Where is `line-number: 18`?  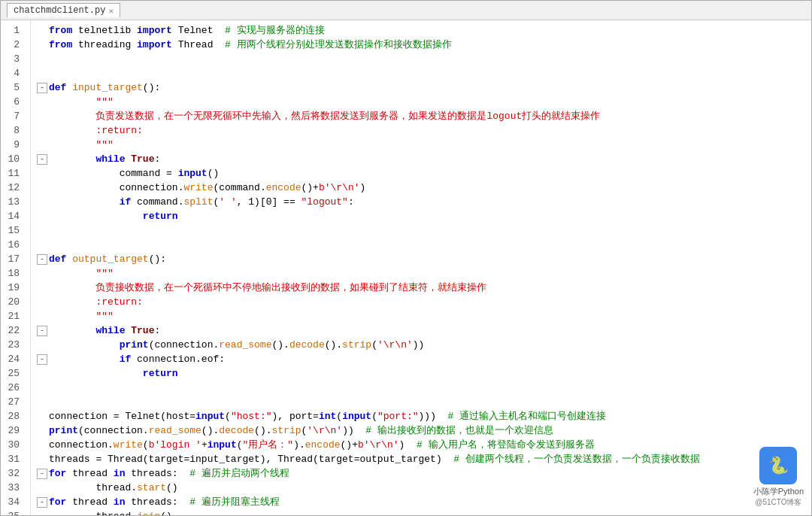
line-number: 18 is located at coordinates (12, 274).